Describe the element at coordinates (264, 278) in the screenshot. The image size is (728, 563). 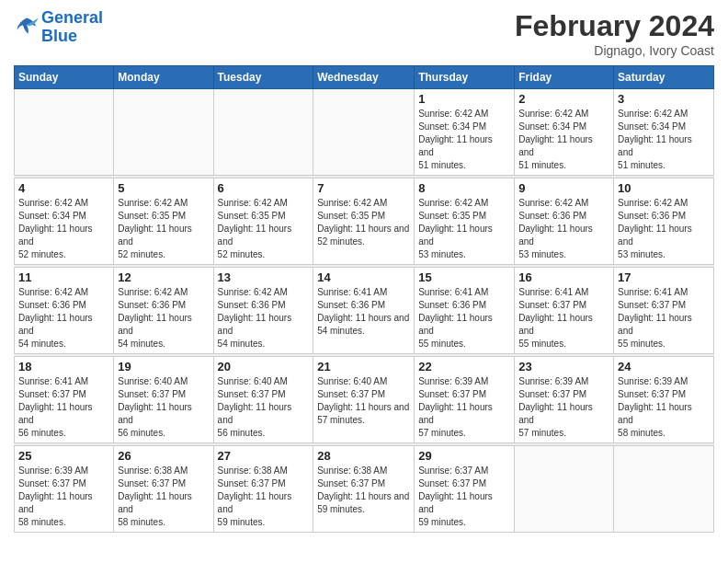
I see `day-number: 13` at that location.